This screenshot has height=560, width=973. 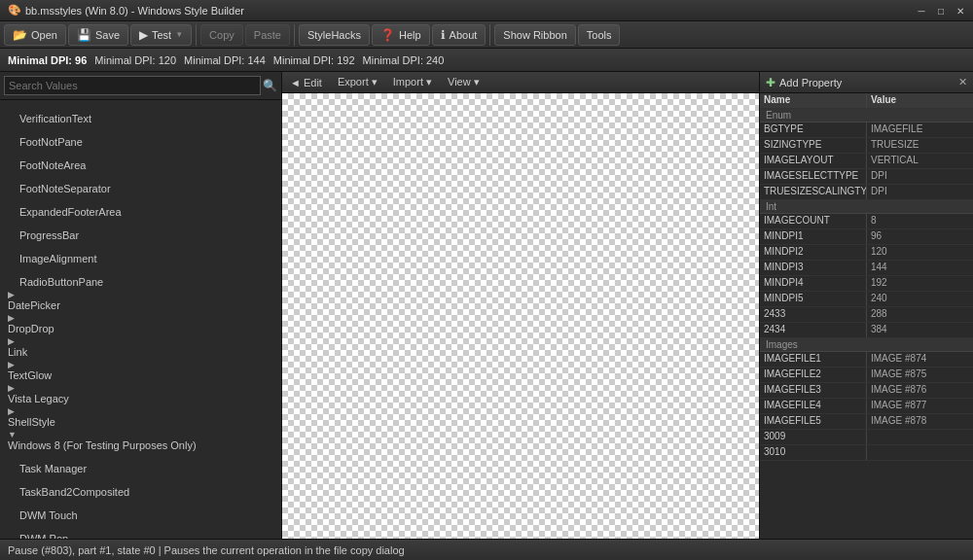 What do you see at coordinates (225, 60) in the screenshot?
I see `dpi-144: Minimal DPI: 144` at bounding box center [225, 60].